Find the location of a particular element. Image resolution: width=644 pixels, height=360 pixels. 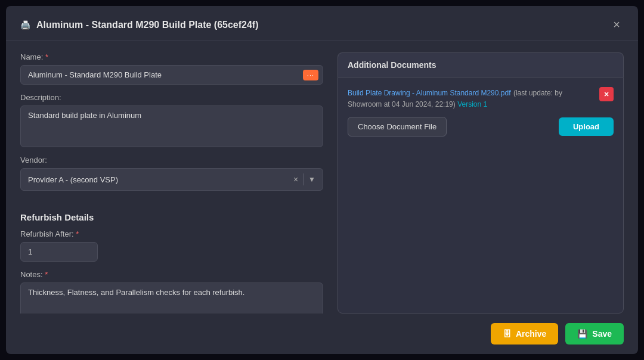

modal-title: 🖨️ Aluminum - Standard M290 Build Plate … is located at coordinates (140, 25).